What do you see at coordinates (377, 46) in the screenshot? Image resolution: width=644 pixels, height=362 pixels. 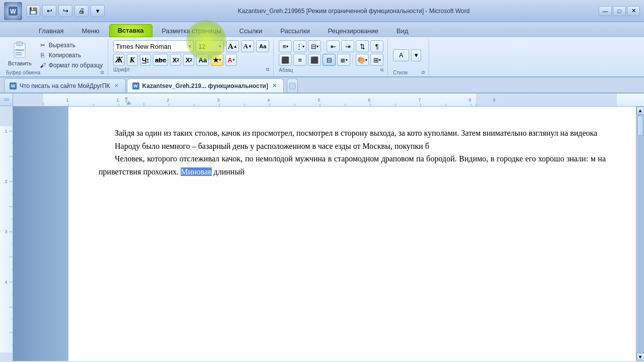 I see `show-formatting-button: ¶` at bounding box center [377, 46].